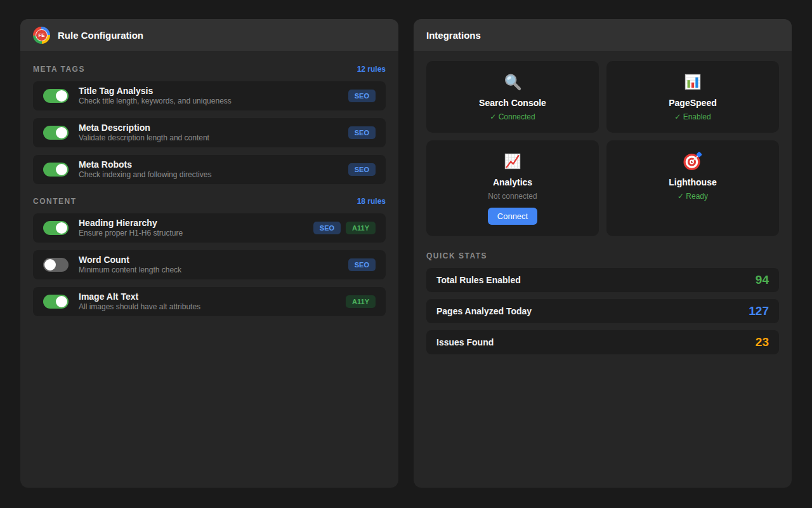 The image size is (812, 508). Describe the element at coordinates (603, 311) in the screenshot. I see `quick-stats-list: Total Rules Enabled 94 Pages Analyzed To…` at that location.